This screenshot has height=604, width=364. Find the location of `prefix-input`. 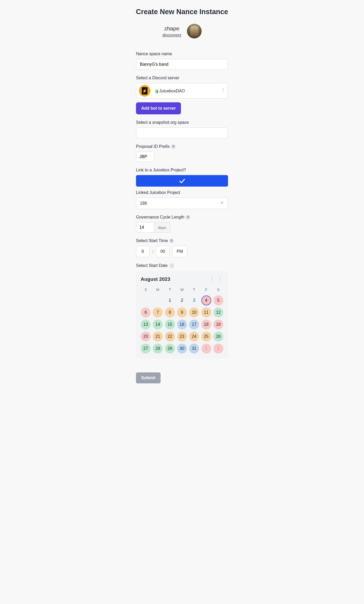

prefix-input is located at coordinates (145, 157).